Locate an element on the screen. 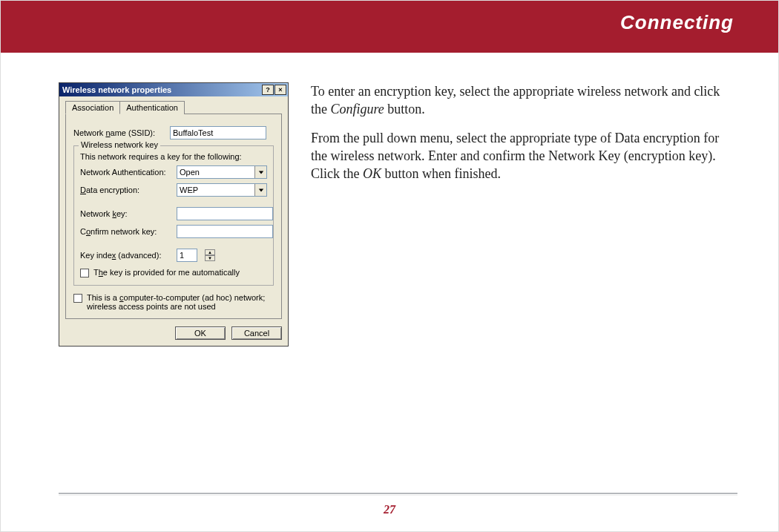  confirm-key-label: Confirm network key: is located at coordinates (125, 231).